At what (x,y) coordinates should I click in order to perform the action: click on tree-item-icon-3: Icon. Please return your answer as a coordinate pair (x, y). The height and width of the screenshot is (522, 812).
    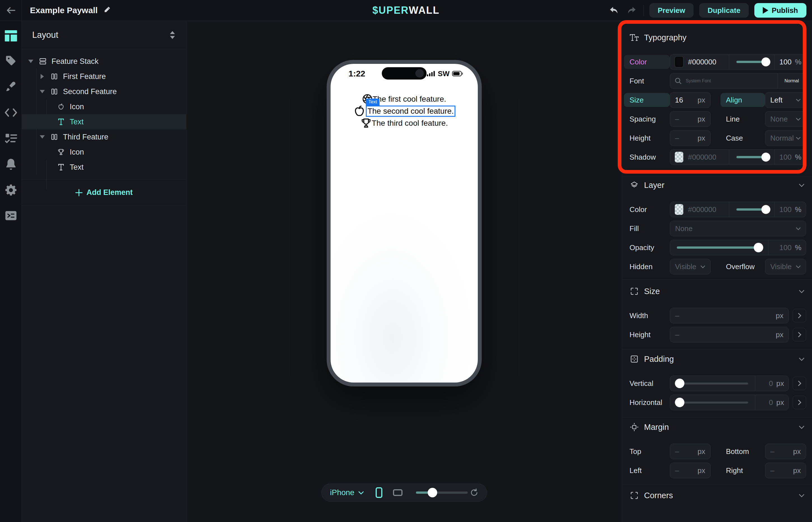
    Looking at the image, I should click on (104, 152).